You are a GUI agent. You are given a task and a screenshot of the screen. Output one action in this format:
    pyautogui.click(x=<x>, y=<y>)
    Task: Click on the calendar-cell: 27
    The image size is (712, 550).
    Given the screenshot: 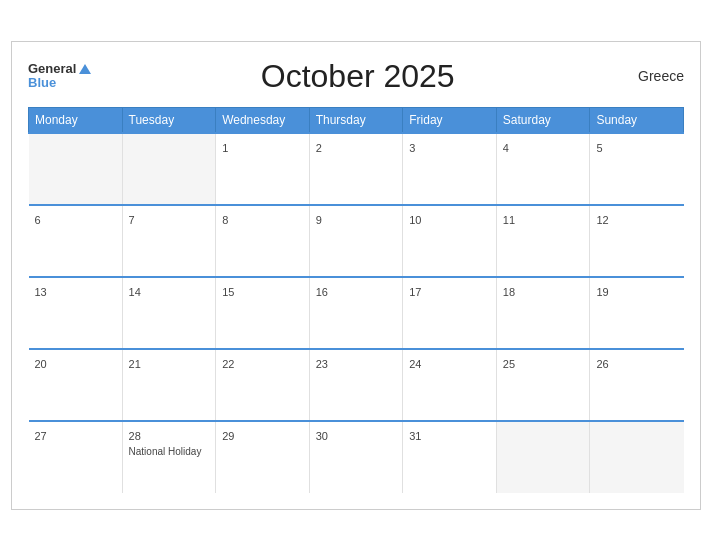 What is the action you would take?
    pyautogui.click(x=76, y=457)
    